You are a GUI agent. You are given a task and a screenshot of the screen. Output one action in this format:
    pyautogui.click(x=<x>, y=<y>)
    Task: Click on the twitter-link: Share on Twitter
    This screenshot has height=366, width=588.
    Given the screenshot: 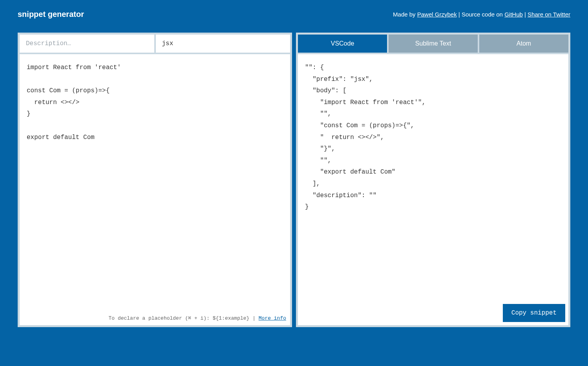 What is the action you would take?
    pyautogui.click(x=549, y=14)
    